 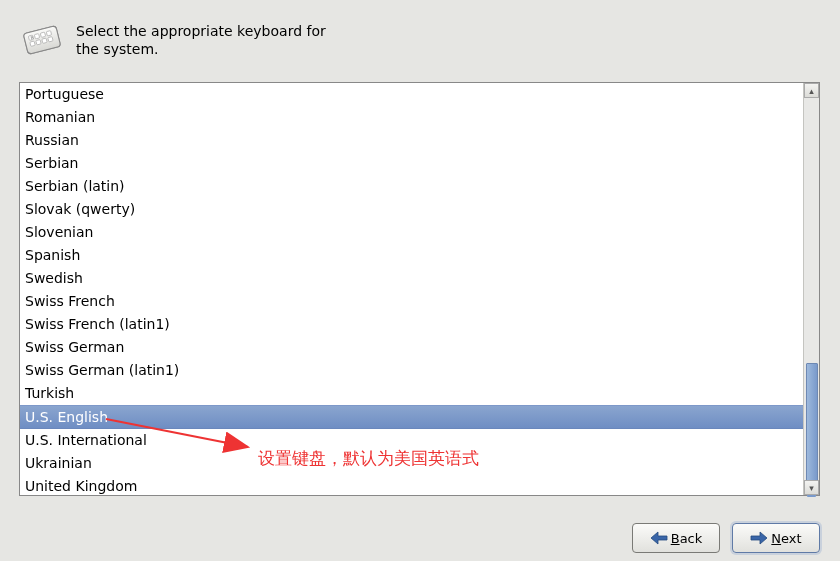 What do you see at coordinates (42, 40) in the screenshot?
I see `keyboard-icon: R` at bounding box center [42, 40].